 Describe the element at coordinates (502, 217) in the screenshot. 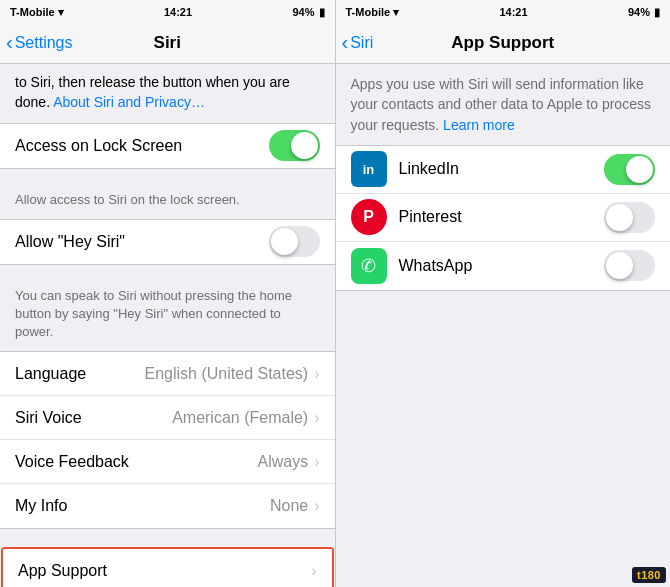

I see `pinterest-name: Pinterest` at that location.